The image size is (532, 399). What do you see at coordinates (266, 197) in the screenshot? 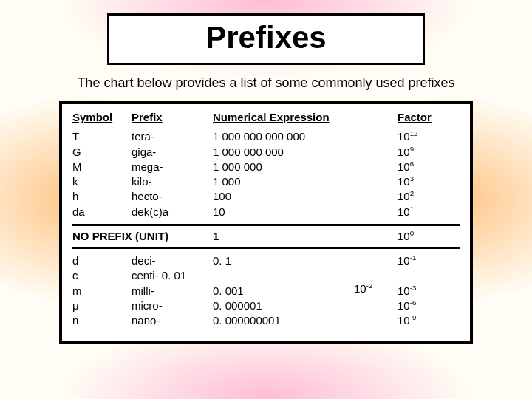
I see `table-row: hhecto-100102` at bounding box center [266, 197].